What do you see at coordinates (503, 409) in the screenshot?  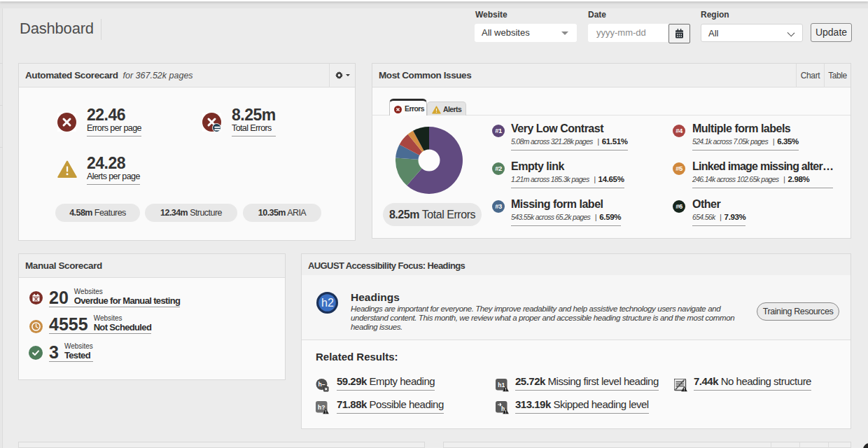 I see `svg-text: h` at bounding box center [503, 409].